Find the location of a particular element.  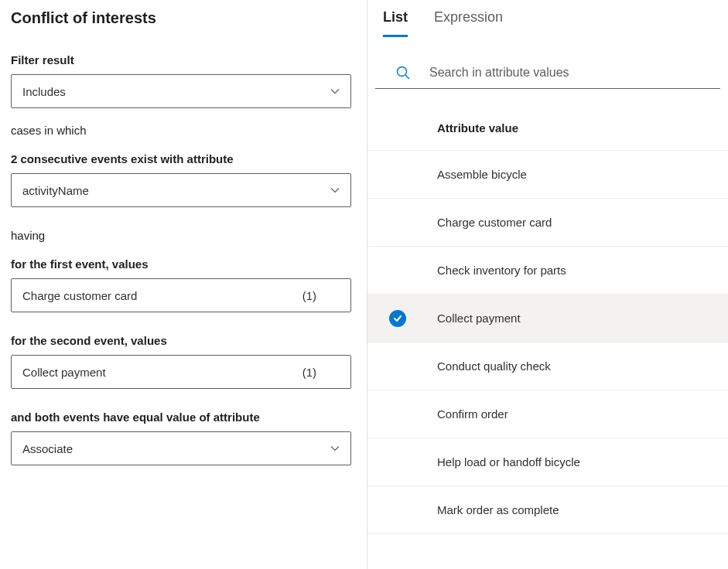

first-event-label: for the first event, values is located at coordinates (181, 264).